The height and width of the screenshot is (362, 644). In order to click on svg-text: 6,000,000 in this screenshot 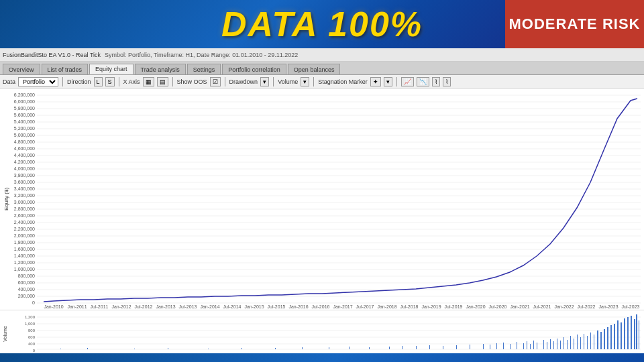, I will do `click(24, 102)`.